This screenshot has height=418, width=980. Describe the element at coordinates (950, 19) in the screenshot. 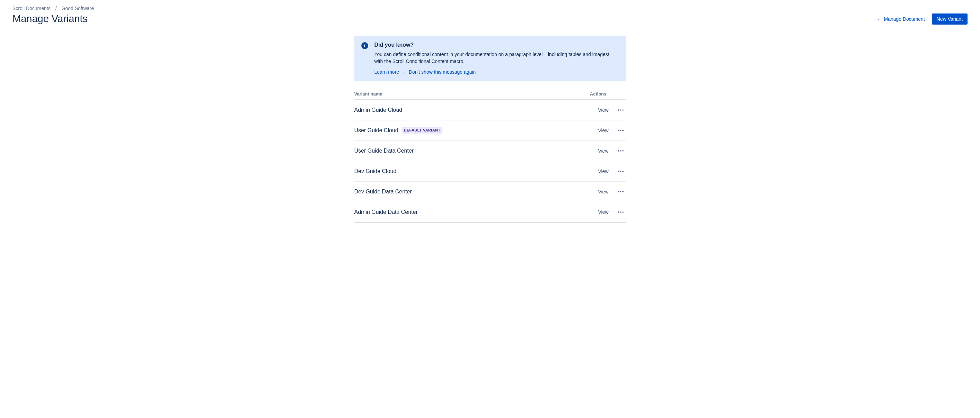

I see `new-variant-button: New Variant` at that location.